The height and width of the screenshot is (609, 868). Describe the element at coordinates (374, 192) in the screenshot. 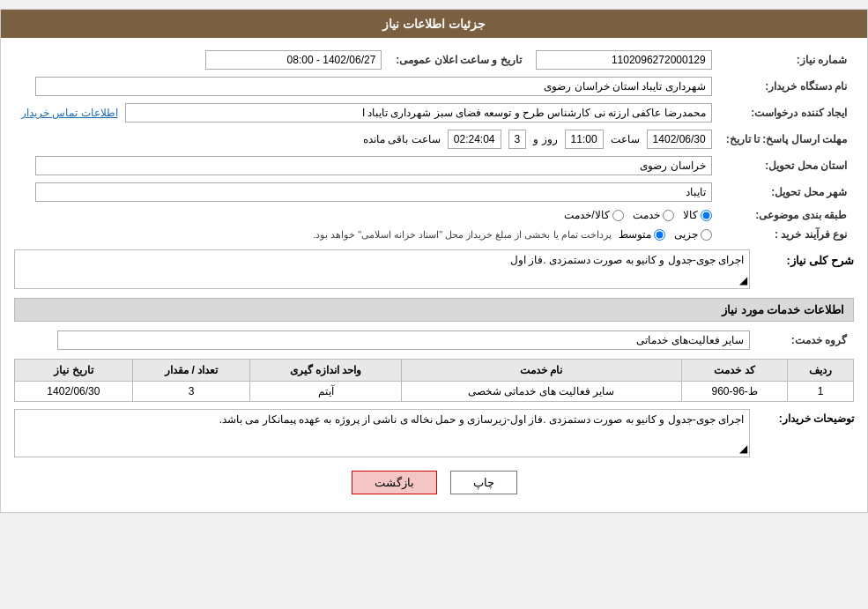

I see `city-value: تایباد` at that location.